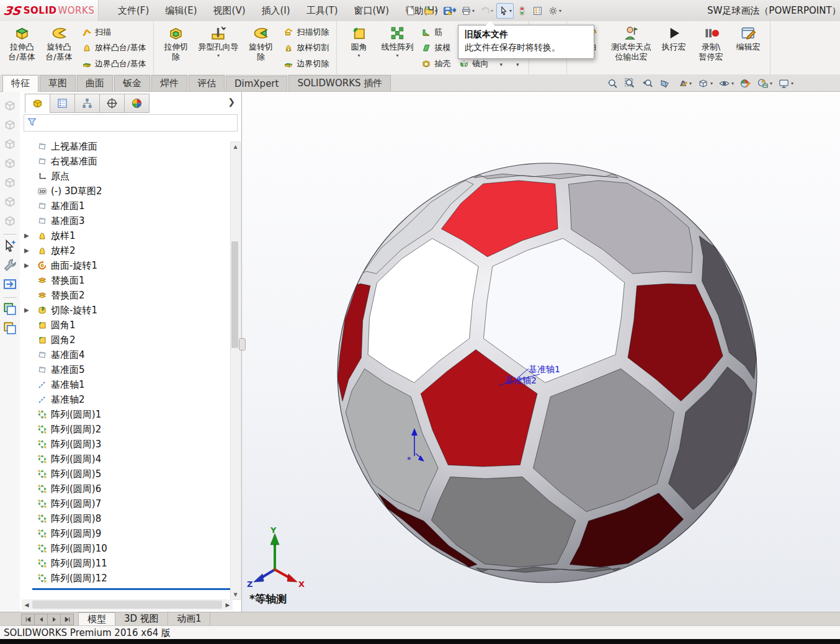 The image size is (840, 644). I want to click on scroll-down-icon: ▼, so click(236, 594).